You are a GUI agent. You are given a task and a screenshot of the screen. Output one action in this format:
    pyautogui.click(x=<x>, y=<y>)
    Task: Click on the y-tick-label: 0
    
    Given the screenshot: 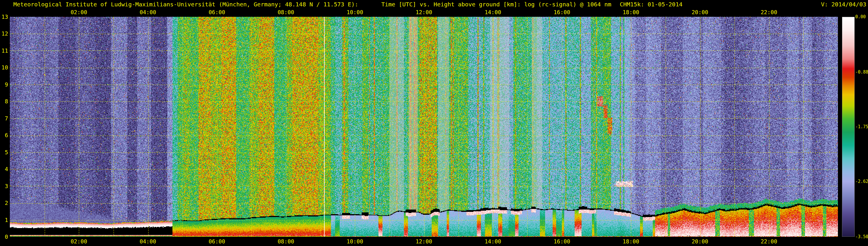 What is the action you would take?
    pyautogui.click(x=7, y=237)
    